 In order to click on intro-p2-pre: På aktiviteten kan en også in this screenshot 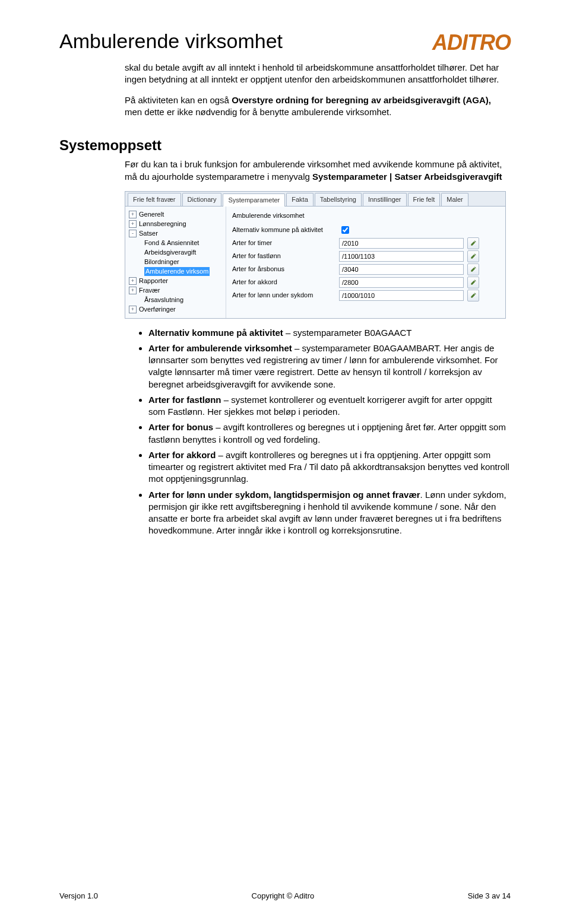, I will do `click(178, 100)`.